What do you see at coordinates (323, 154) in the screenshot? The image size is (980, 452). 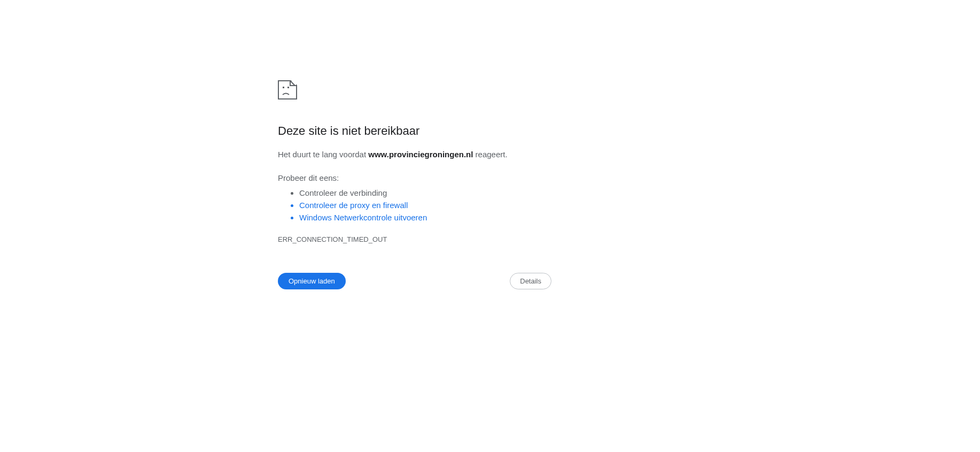 I see `error-message-prefix: Het duurt te lang voordat` at bounding box center [323, 154].